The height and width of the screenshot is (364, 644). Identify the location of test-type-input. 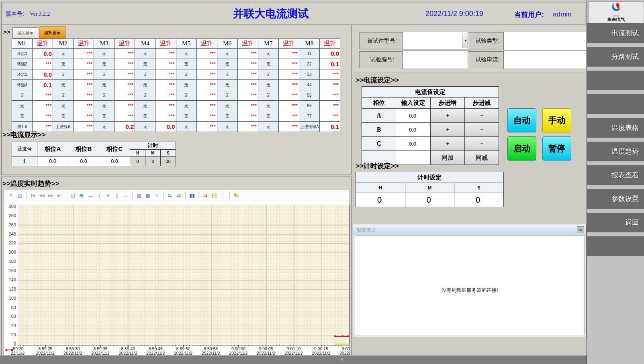
(545, 41).